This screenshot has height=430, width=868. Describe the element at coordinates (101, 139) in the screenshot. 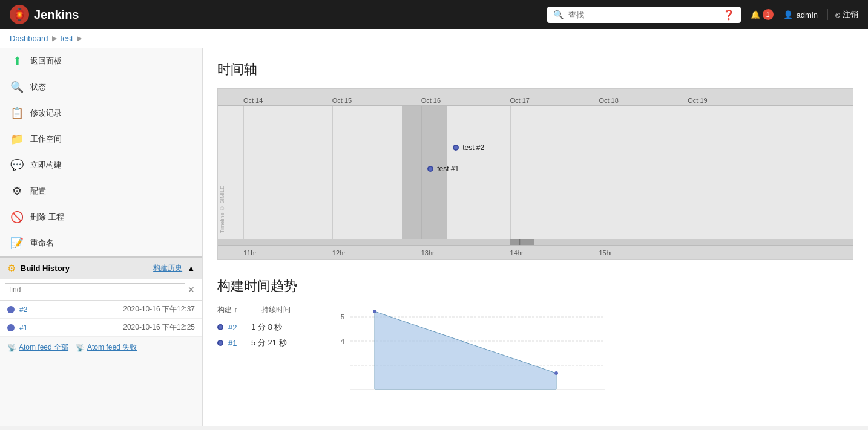

I see `sidebar-item-workspace: 📁 工作空间` at that location.